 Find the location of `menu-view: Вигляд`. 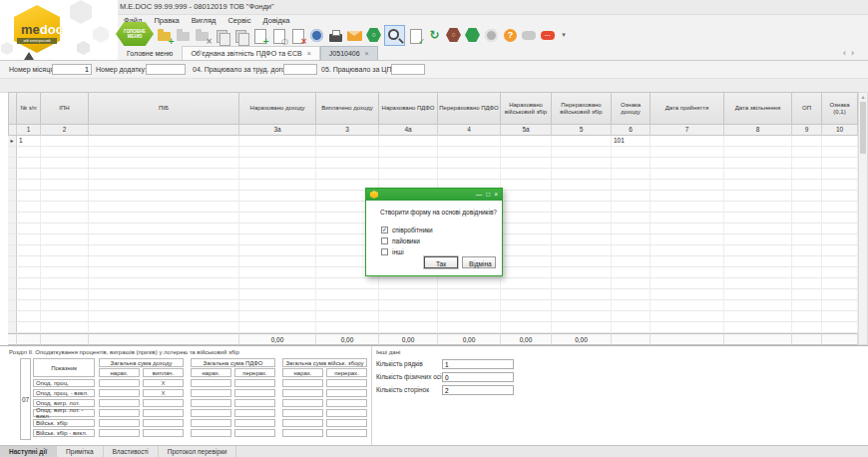

menu-view: Вигляд is located at coordinates (204, 20).